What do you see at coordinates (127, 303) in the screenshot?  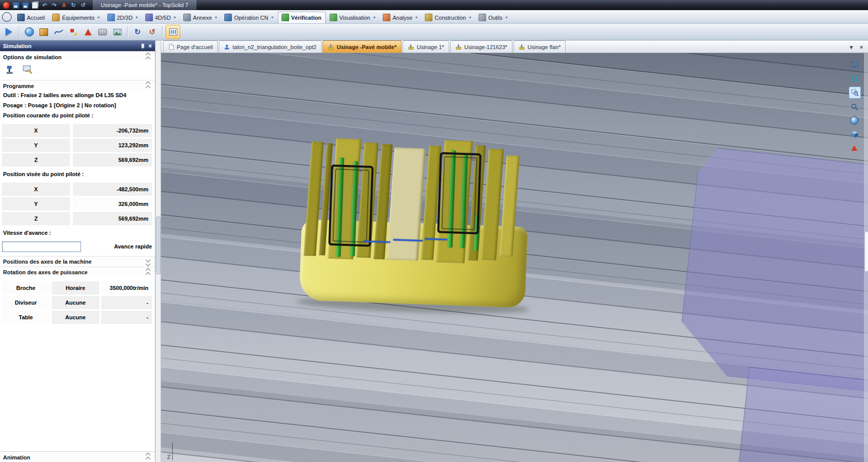 I see `rotation-value: -` at bounding box center [127, 303].